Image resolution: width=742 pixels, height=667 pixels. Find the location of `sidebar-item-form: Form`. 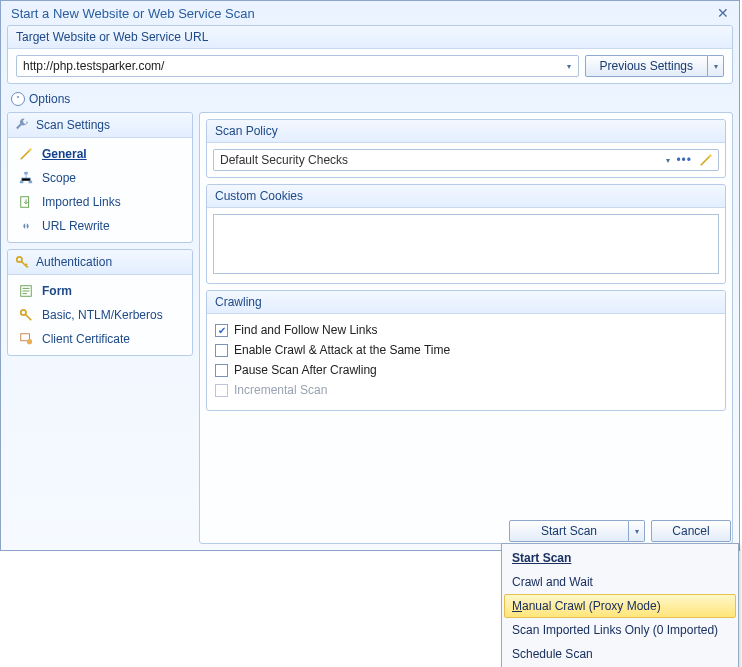

sidebar-item-form: Form is located at coordinates (100, 291).